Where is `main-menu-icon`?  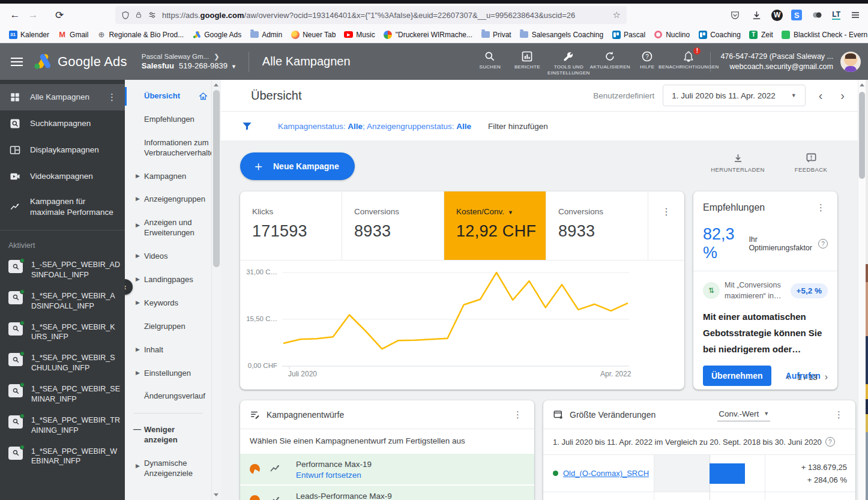 main-menu-icon is located at coordinates (17, 62).